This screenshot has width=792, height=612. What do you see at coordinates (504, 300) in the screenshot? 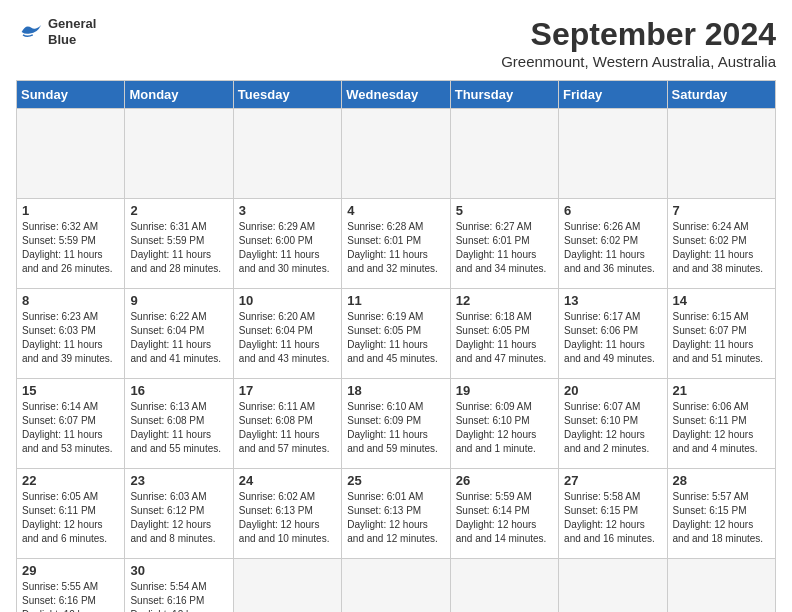
I see `day-number: 12` at bounding box center [504, 300].